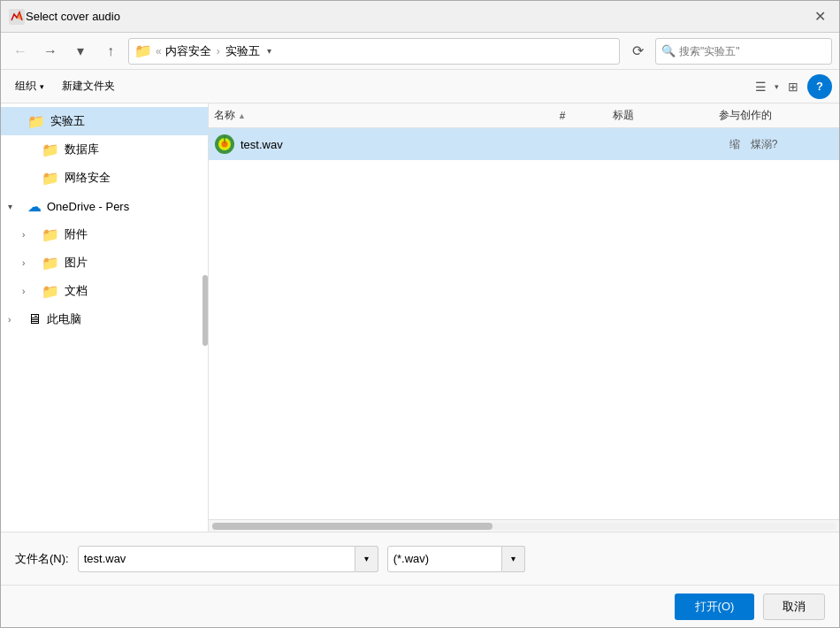  I want to click on file-name: test.wav, so click(398, 145).